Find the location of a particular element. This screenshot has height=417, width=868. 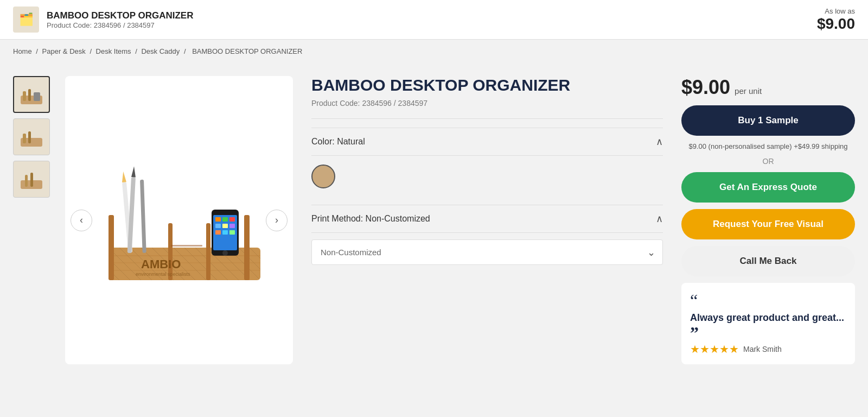

print-method-row: Print Method: Non-Customized ∧ is located at coordinates (487, 219).